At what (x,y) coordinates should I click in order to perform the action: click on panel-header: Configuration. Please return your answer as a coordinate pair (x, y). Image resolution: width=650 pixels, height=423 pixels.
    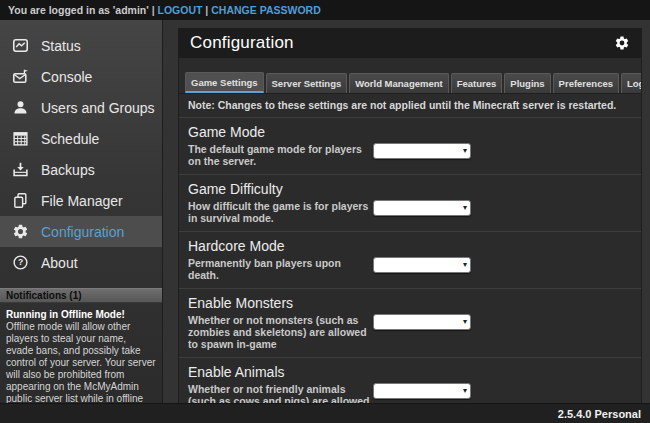
    Looking at the image, I should click on (410, 43).